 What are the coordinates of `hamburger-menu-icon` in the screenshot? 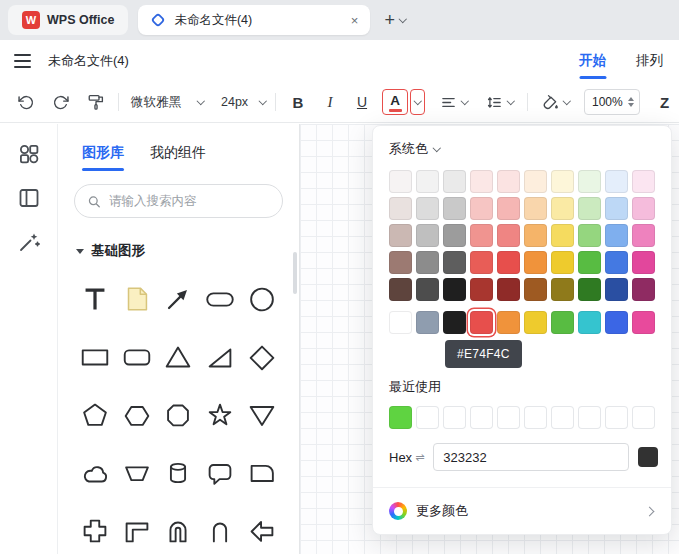 It's located at (22, 60).